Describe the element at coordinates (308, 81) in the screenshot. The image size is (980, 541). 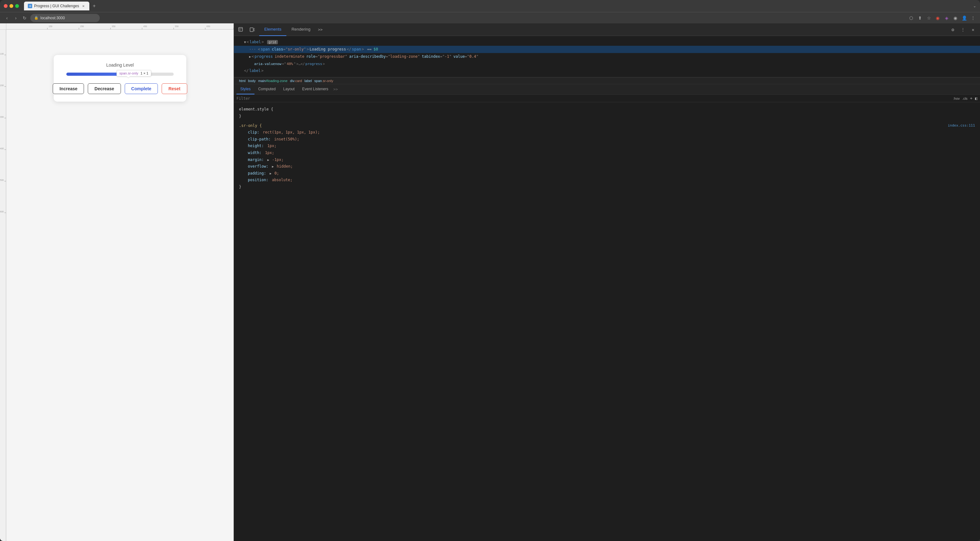
I see `breadcrumb-label: label` at that location.